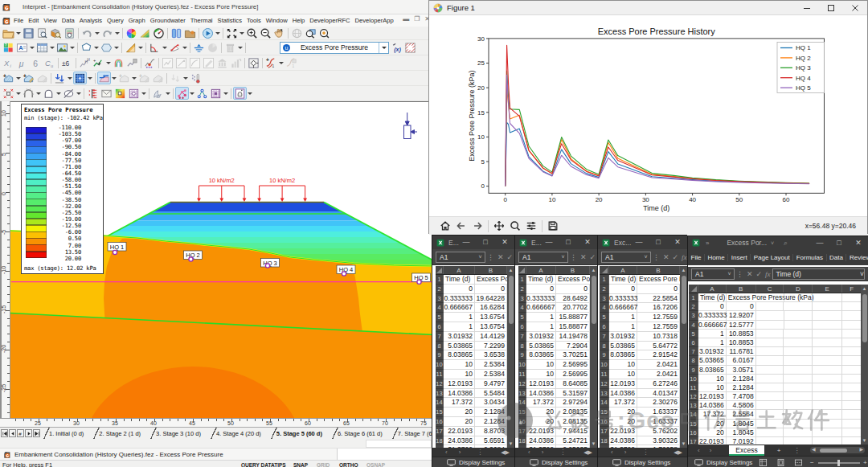 The image size is (868, 467). Describe the element at coordinates (786, 243) in the screenshot. I see `search-icon: ⌕` at that location.